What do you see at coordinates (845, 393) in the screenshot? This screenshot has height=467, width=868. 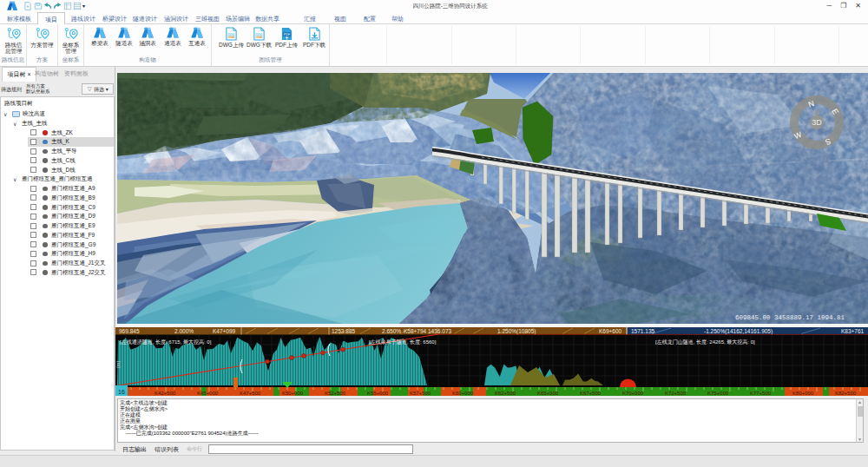 I see `svg-text: K82+500` at bounding box center [845, 393].